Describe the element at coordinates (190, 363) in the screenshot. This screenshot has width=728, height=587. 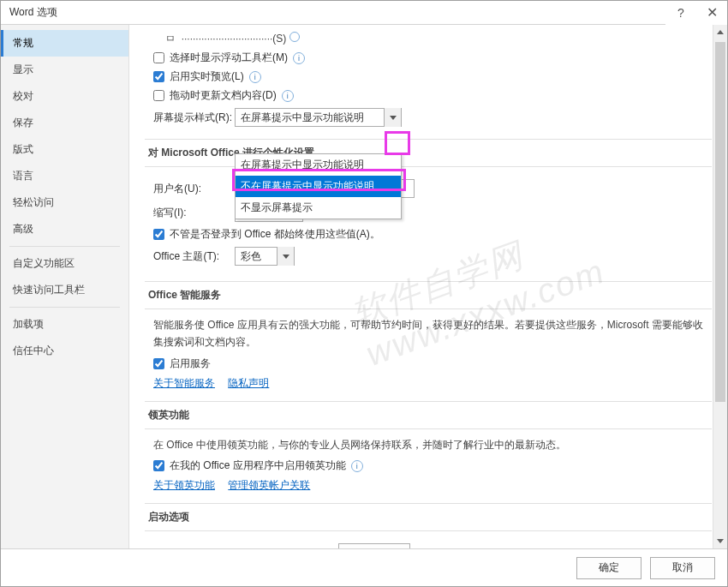
I see `label-intelligent-enable: 启用服务` at that location.